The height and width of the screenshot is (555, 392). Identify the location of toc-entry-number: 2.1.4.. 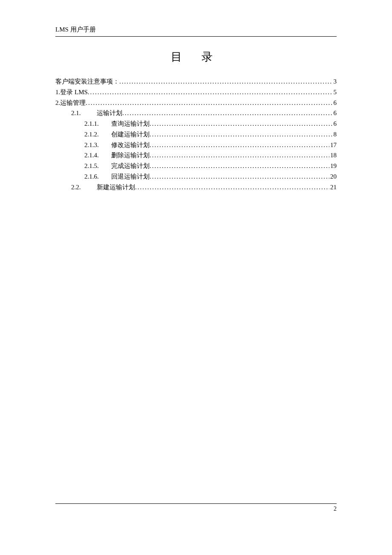
(98, 155).